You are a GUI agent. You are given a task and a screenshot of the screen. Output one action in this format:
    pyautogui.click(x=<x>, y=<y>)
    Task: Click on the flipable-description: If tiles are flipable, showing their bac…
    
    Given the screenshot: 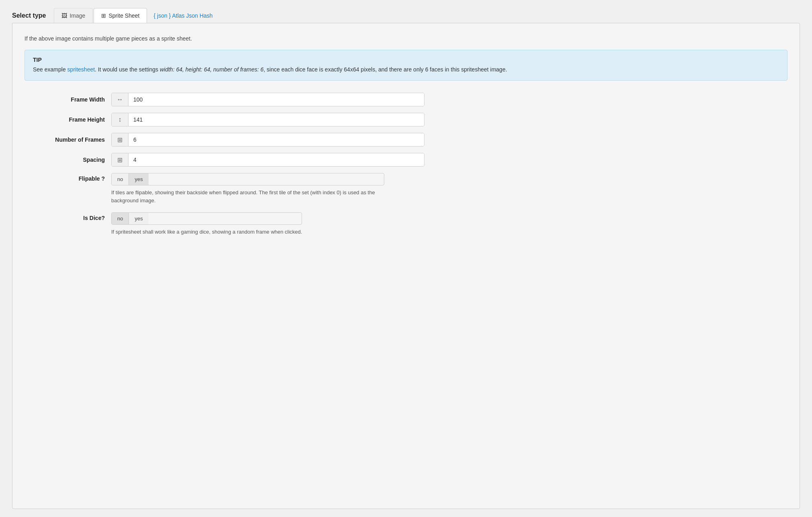 What is the action you would take?
    pyautogui.click(x=248, y=197)
    